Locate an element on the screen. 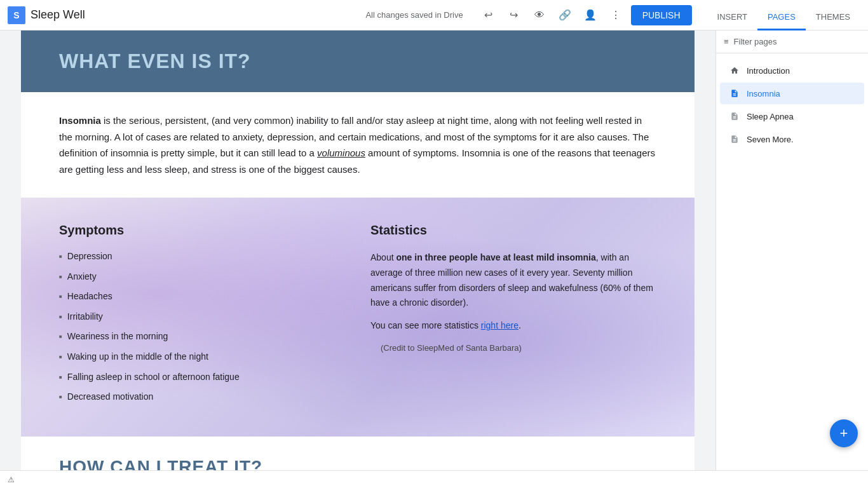 The height and width of the screenshot is (488, 868). statistics-paragraph2: You can see more statistics right here. is located at coordinates (513, 326).